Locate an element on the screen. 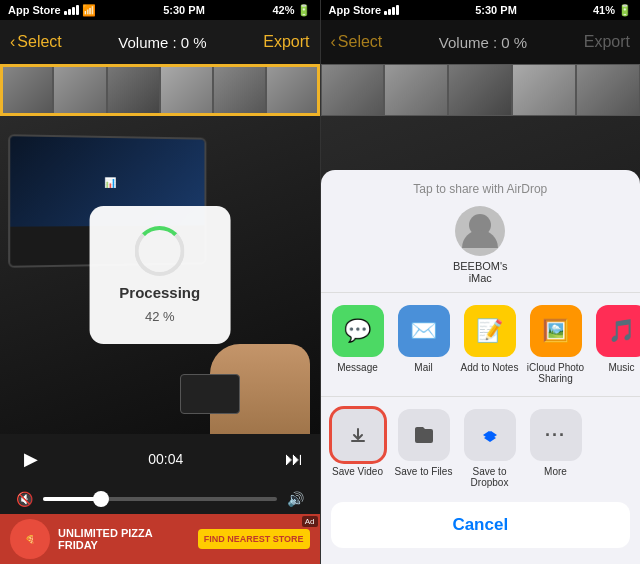 This screenshot has height=564, width=640. volume-thumb is located at coordinates (101, 499).